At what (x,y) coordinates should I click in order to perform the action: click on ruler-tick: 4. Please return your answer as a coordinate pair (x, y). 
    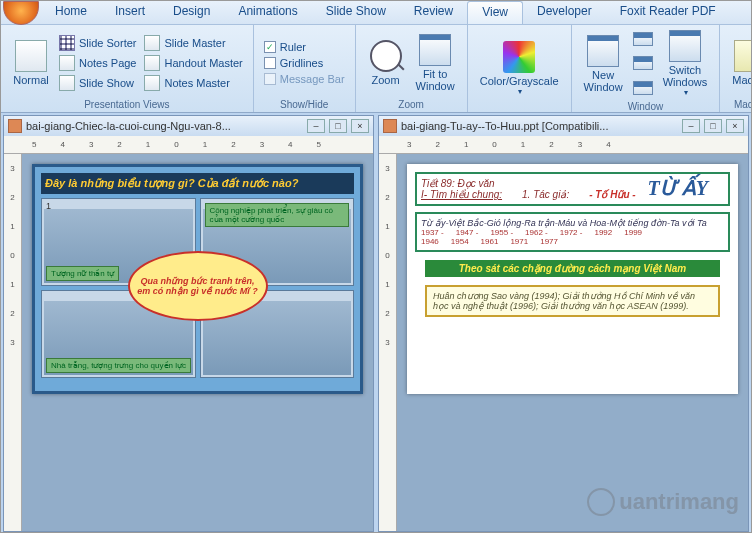
    Looking at the image, I should click on (62, 144).